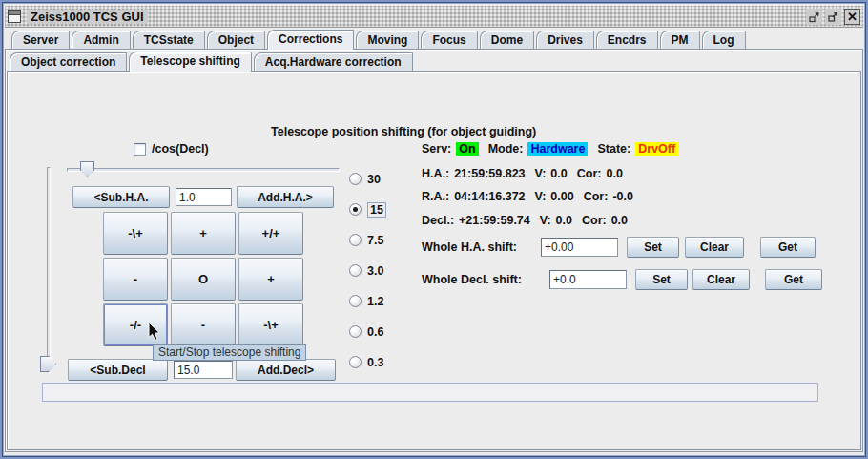 The height and width of the screenshot is (459, 868). I want to click on whole-ha-get-button: Get, so click(788, 247).